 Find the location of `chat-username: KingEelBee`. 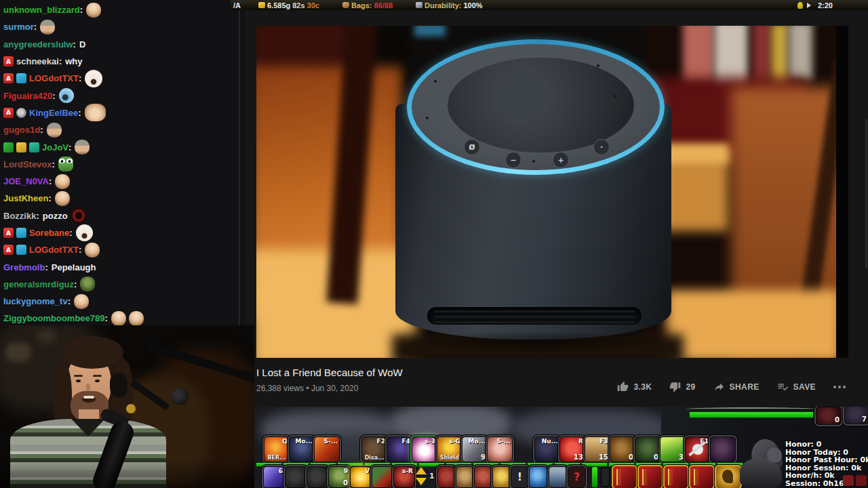

chat-username: KingEelBee is located at coordinates (54, 113).